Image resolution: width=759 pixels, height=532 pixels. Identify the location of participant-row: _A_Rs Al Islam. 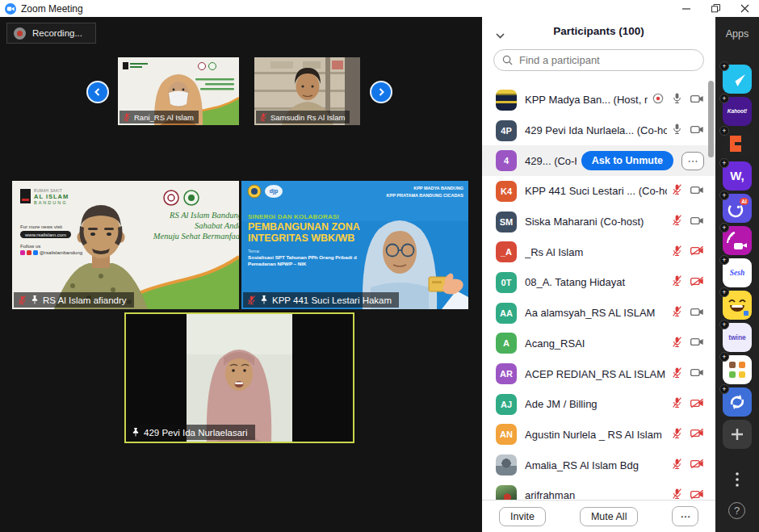
(599, 252).